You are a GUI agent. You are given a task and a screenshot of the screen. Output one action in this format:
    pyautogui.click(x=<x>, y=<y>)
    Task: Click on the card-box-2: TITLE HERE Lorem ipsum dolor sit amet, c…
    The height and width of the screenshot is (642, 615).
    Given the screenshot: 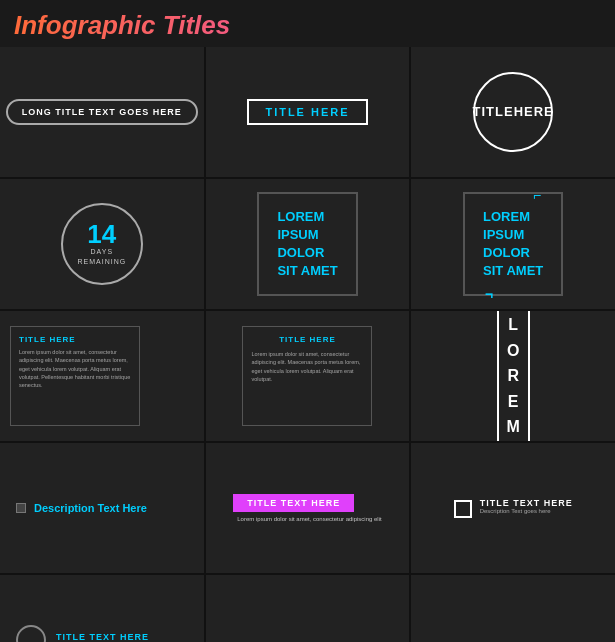 What is the action you would take?
    pyautogui.click(x=307, y=376)
    